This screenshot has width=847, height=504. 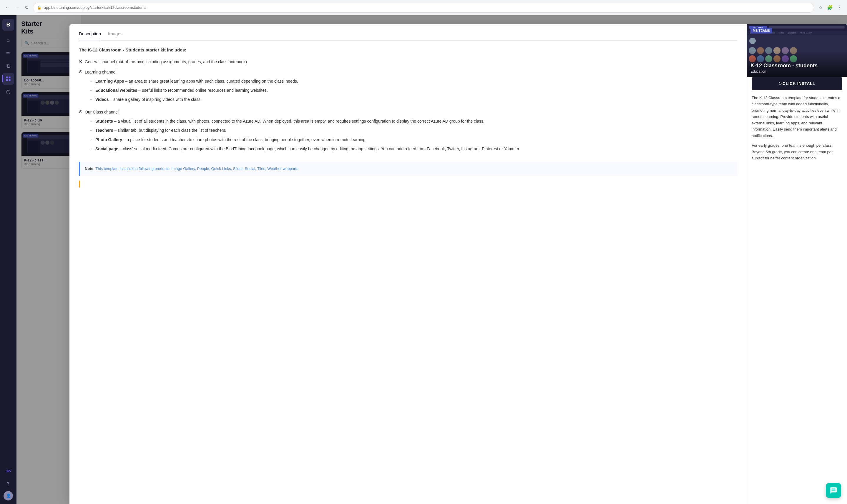 I want to click on sub-arrow-teachers: →, so click(x=91, y=131).